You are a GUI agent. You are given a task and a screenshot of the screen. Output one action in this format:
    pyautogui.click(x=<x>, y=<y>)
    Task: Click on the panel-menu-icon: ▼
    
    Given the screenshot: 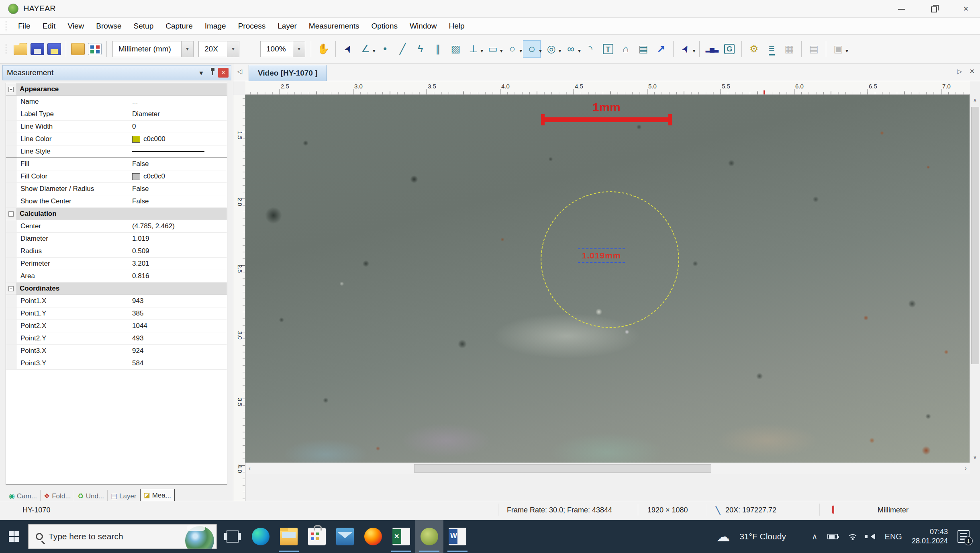 What is the action you would take?
    pyautogui.click(x=201, y=73)
    